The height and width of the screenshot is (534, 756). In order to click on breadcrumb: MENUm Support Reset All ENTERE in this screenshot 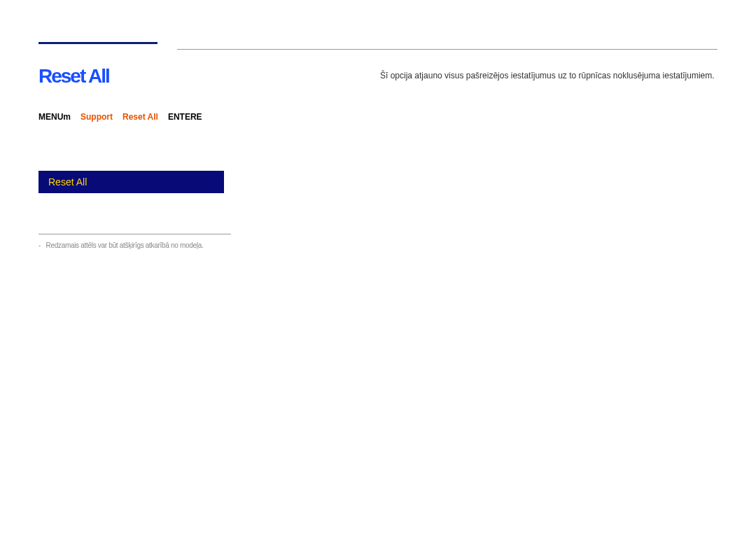, I will do `click(134, 117)`.